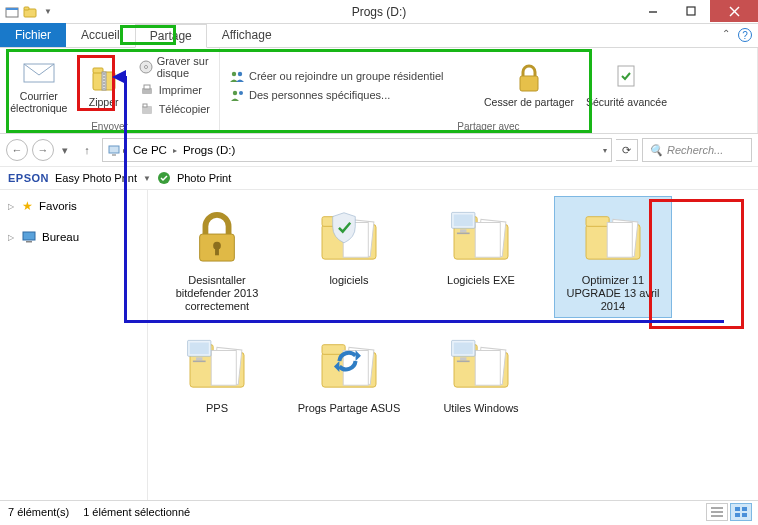 Image resolution: width=758 pixels, height=525 pixels. What do you see at coordinates (28, 178) in the screenshot?
I see `epson-logo: EPSON` at bounding box center [28, 178].